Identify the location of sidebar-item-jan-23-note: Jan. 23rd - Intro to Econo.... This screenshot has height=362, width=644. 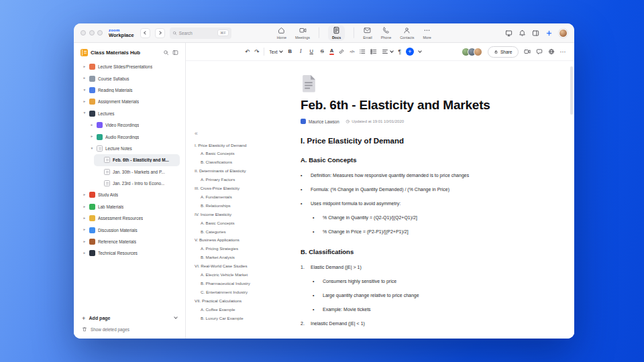
(137, 184).